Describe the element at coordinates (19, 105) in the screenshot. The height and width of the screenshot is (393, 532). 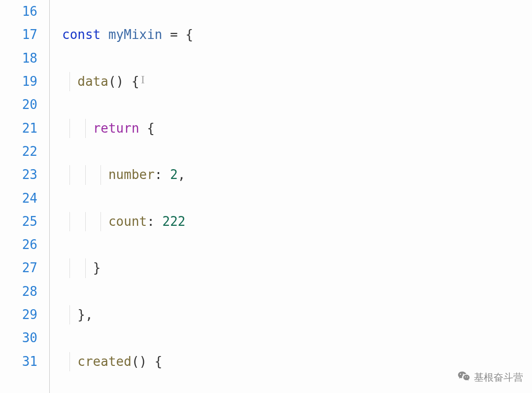
I see `line-number: 20` at that location.